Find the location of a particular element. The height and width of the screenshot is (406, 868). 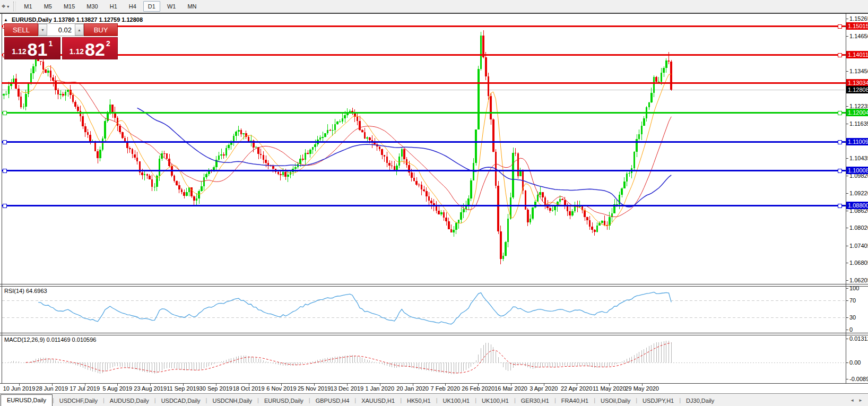

timeframe-button-d1: D1 is located at coordinates (152, 6).